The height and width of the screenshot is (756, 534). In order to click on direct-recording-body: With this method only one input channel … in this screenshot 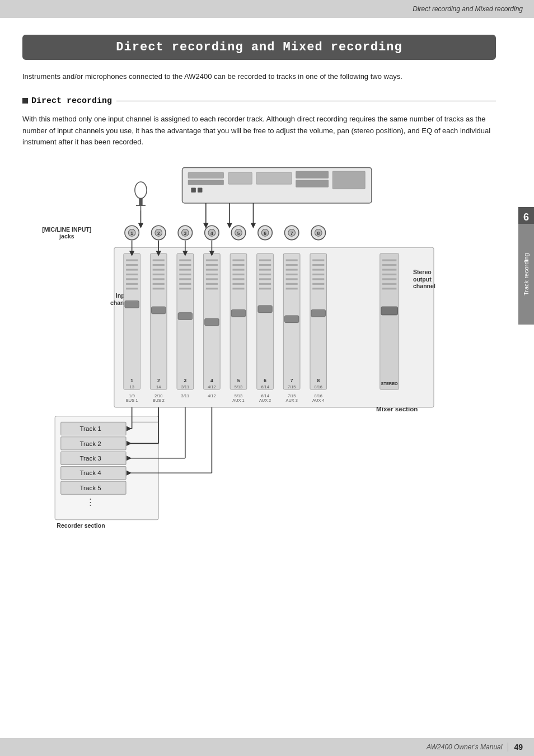, I will do `click(259, 131)`.